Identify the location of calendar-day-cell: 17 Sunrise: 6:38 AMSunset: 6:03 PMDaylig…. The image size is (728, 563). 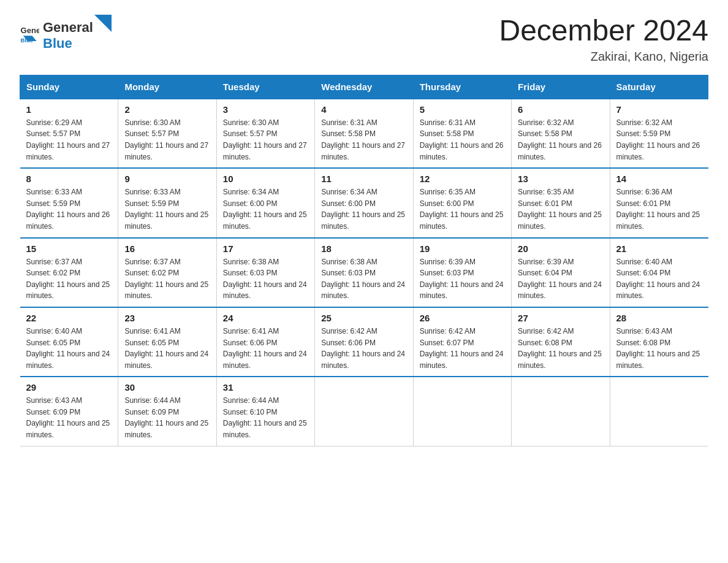
(265, 272).